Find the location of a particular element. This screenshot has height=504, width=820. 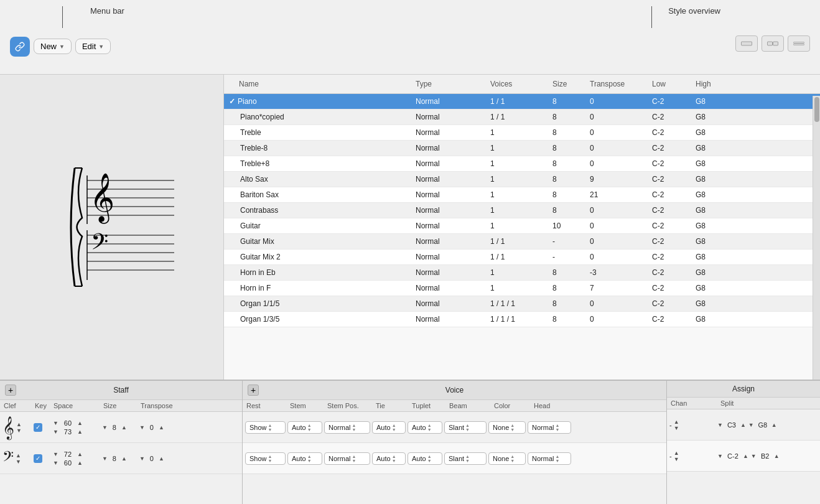

annotation-styleoverview: Style overview is located at coordinates (694, 11).